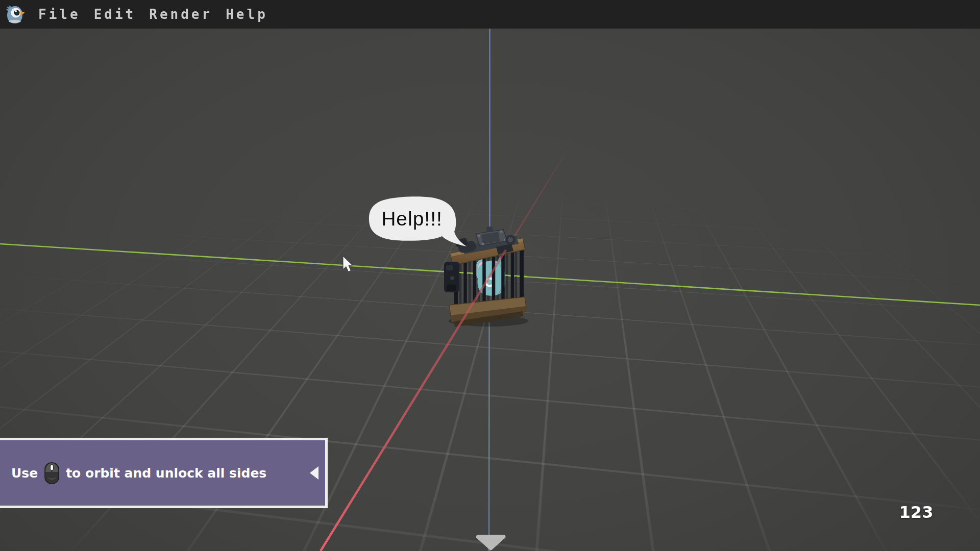  Describe the element at coordinates (164, 473) in the screenshot. I see `orbit-hint-banner: Use to orbit and unlock all sides` at that location.